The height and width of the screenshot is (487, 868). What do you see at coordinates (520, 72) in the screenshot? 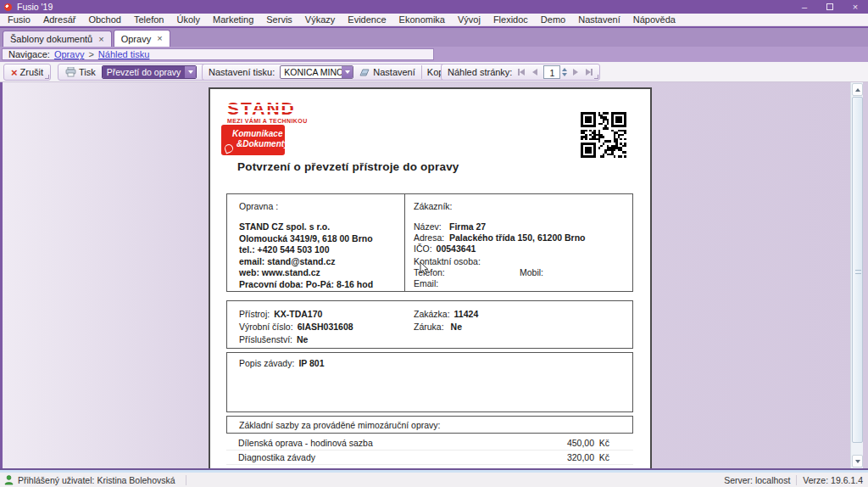
I see `page-preview-group: Náhled stránky: 1` at bounding box center [520, 72].